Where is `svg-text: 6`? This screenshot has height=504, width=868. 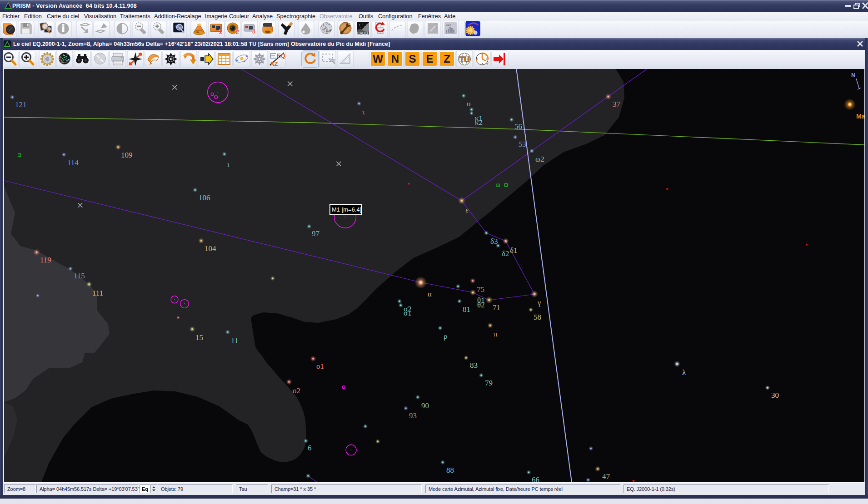 svg-text: 6 is located at coordinates (310, 448).